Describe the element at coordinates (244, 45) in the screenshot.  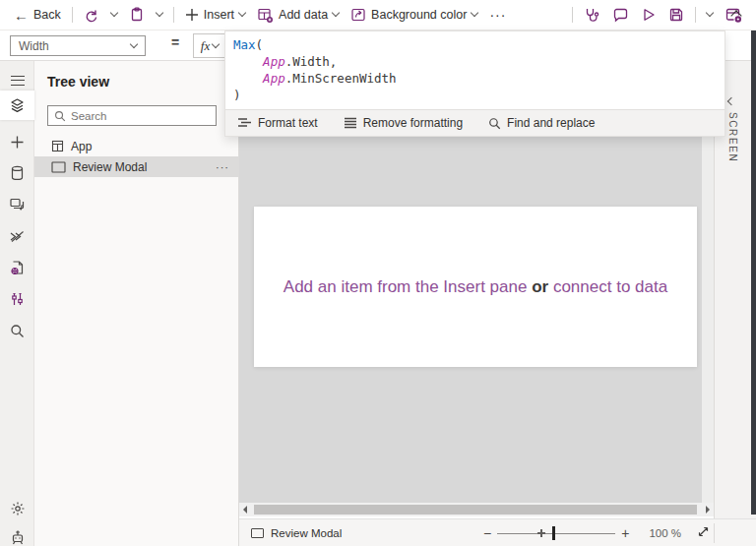
I see `function-token: Max` at that location.